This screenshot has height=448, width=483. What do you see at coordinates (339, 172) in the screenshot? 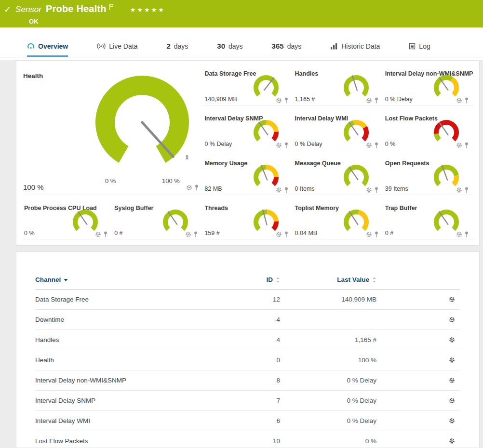
I see `gauge-tile: Message Queue0 Items` at bounding box center [339, 172].